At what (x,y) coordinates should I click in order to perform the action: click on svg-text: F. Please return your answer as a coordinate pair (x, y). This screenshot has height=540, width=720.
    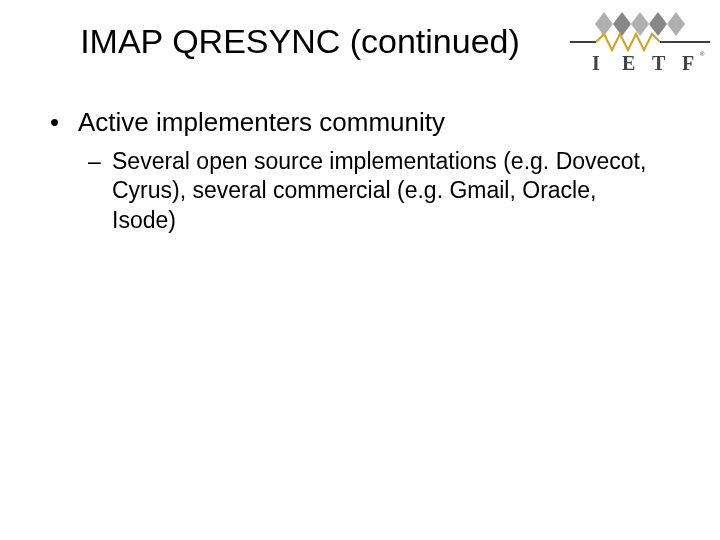
    Looking at the image, I should click on (688, 63).